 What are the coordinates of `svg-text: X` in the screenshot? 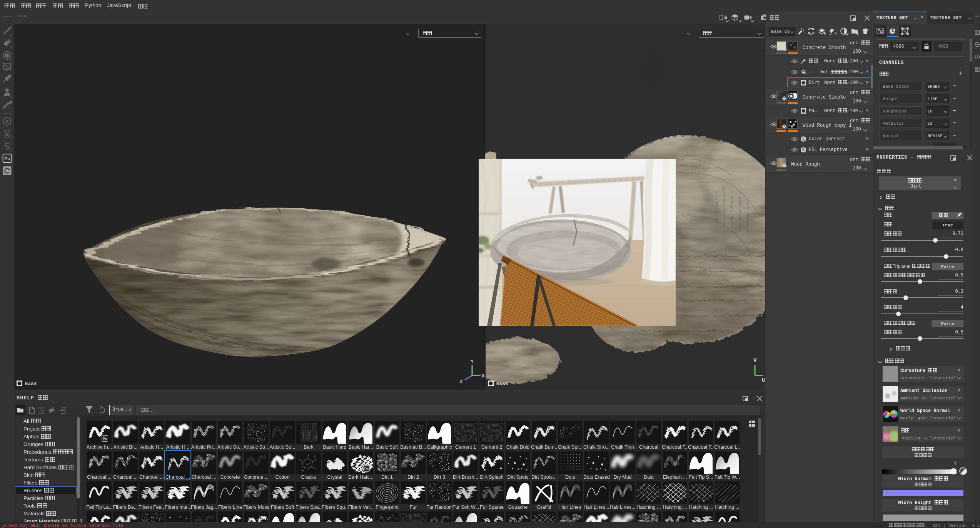 It's located at (483, 376).